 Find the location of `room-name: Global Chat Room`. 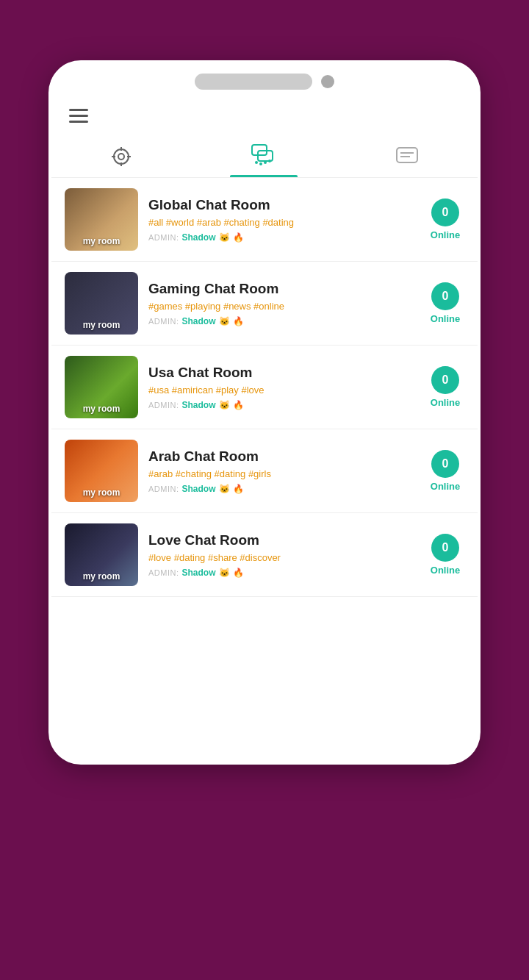

room-name: Global Chat Room is located at coordinates (282, 205).